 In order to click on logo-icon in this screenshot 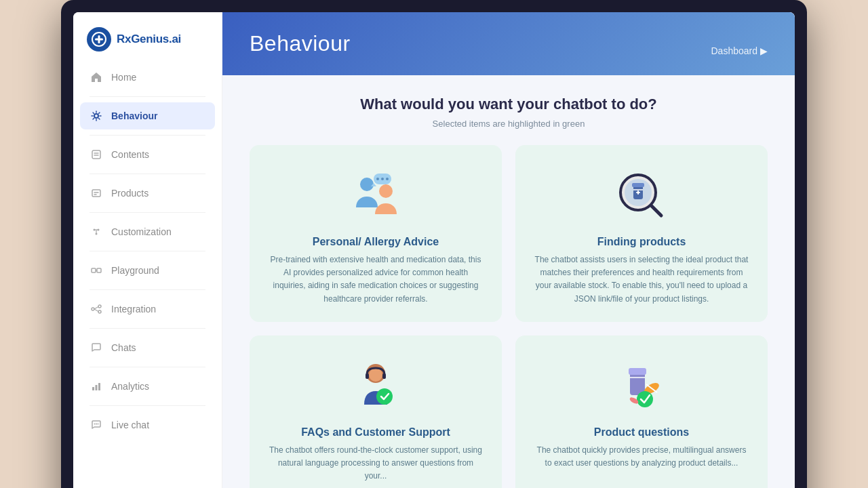, I will do `click(99, 39)`.